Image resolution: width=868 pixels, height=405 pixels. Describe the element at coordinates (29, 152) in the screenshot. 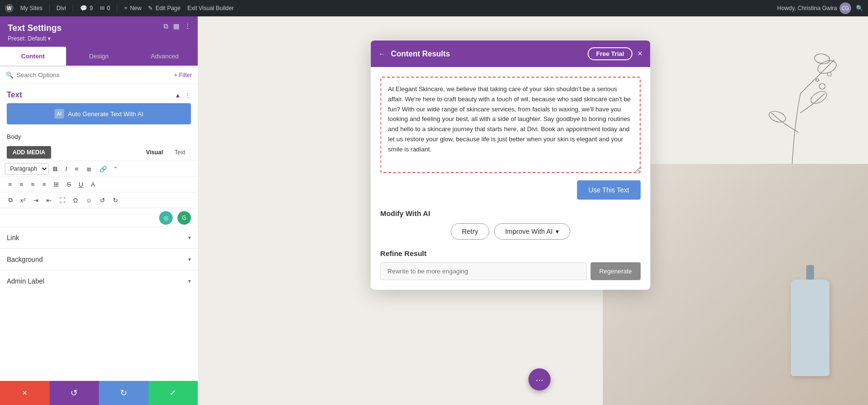

I see `add-media-button: ADD MEDIA` at that location.